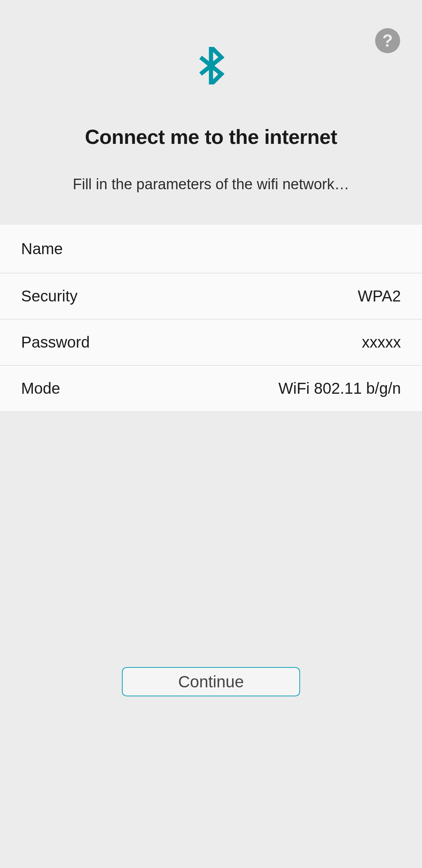  I want to click on help-icon: ?, so click(388, 41).